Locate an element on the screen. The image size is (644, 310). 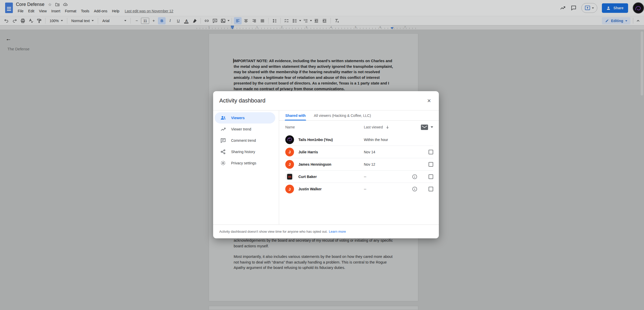
numbered-list-button is located at coordinates (306, 21).